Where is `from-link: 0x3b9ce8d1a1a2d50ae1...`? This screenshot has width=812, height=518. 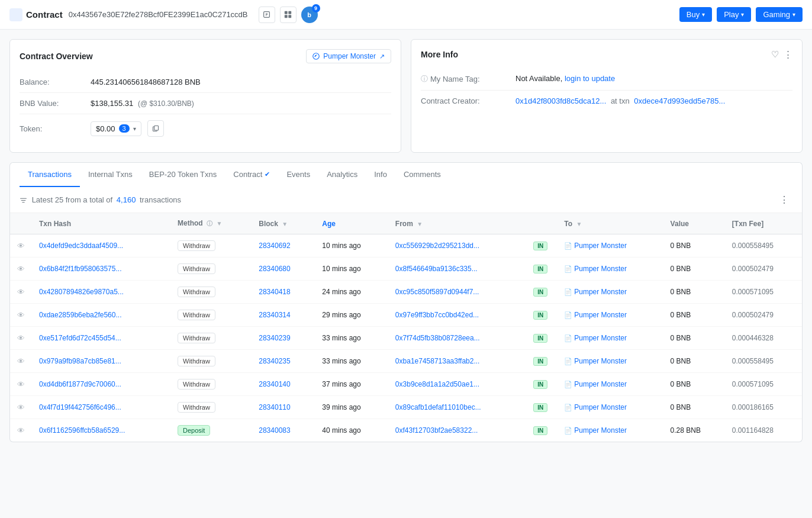 from-link: 0x3b9ce8d1a1a2d50ae1... is located at coordinates (437, 384).